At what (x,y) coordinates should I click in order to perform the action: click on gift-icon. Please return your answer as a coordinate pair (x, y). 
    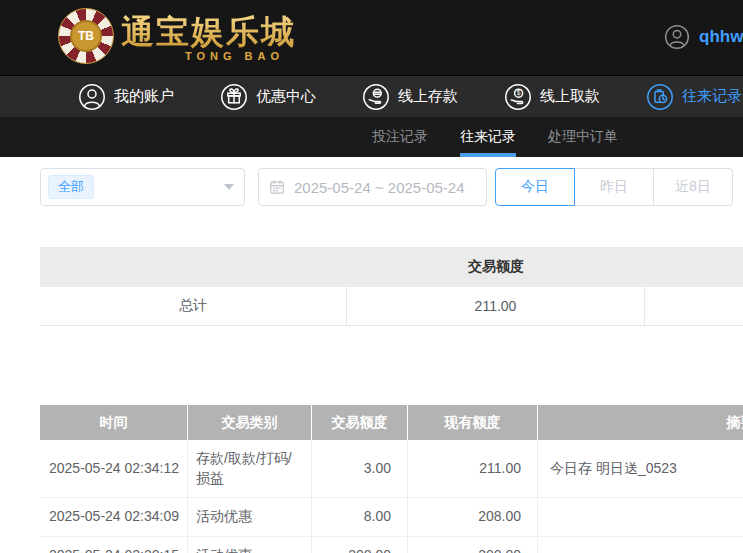
    Looking at the image, I should click on (234, 97).